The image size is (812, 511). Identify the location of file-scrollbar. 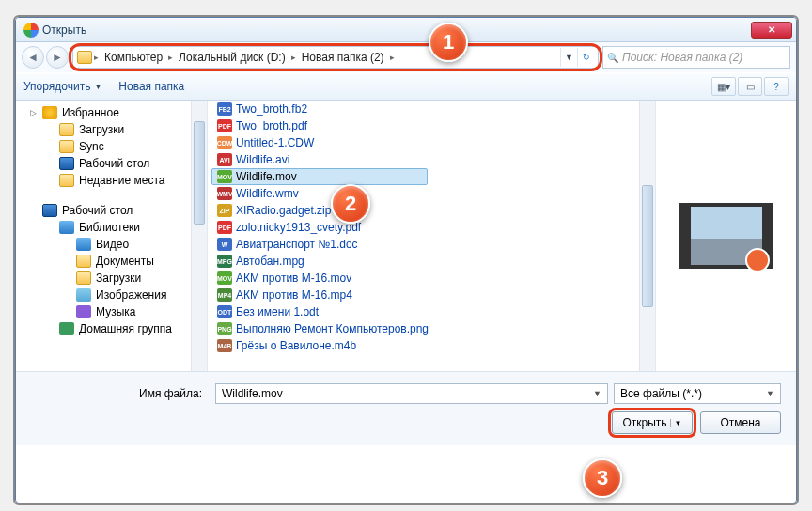
(647, 236).